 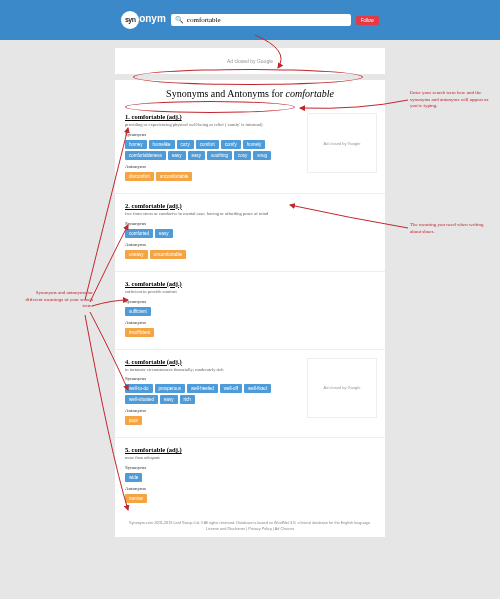 What do you see at coordinates (250, 529) in the screenshot?
I see `footer-links: License and Disclaimer | Privacy Policy …` at bounding box center [250, 529].